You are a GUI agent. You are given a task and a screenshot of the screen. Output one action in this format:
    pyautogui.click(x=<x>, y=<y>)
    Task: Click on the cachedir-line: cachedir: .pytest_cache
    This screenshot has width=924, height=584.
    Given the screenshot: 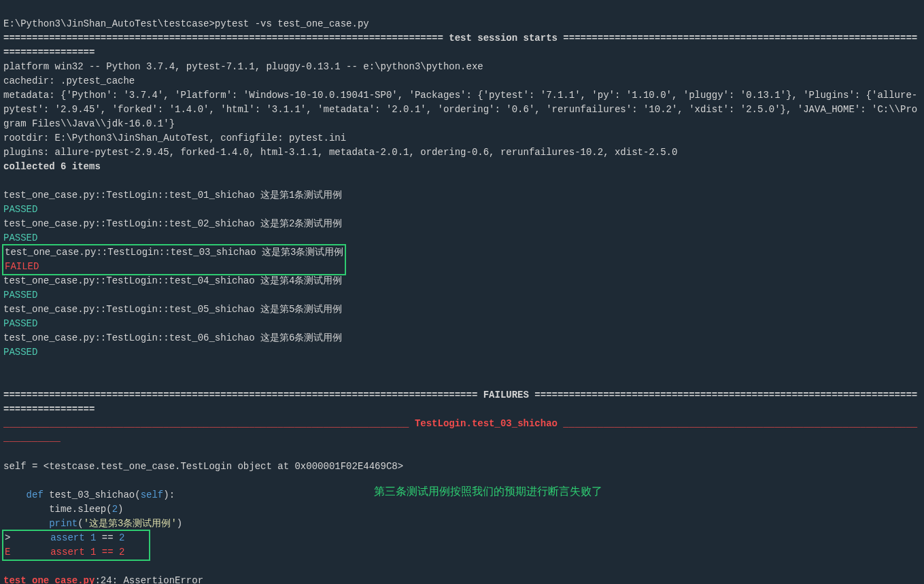 What is the action you would take?
    pyautogui.click(x=69, y=81)
    